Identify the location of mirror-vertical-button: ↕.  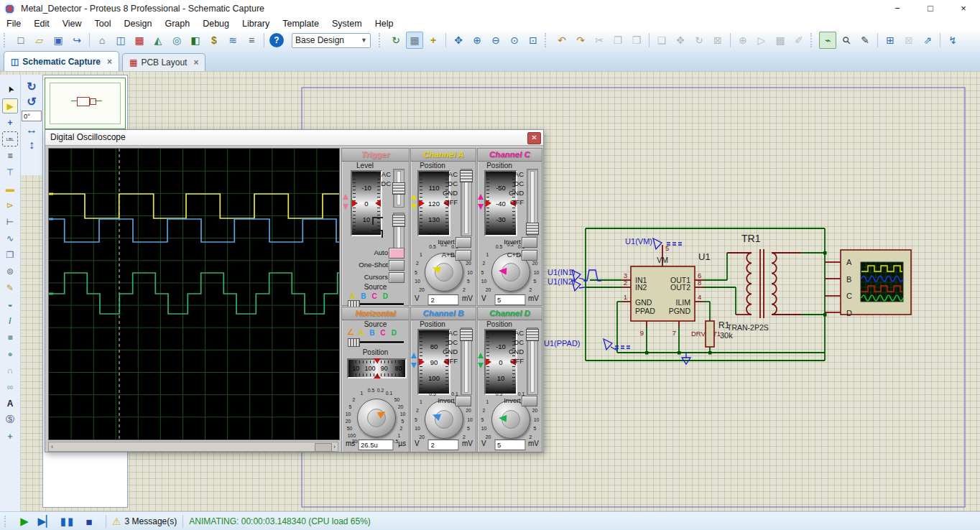
(32, 145).